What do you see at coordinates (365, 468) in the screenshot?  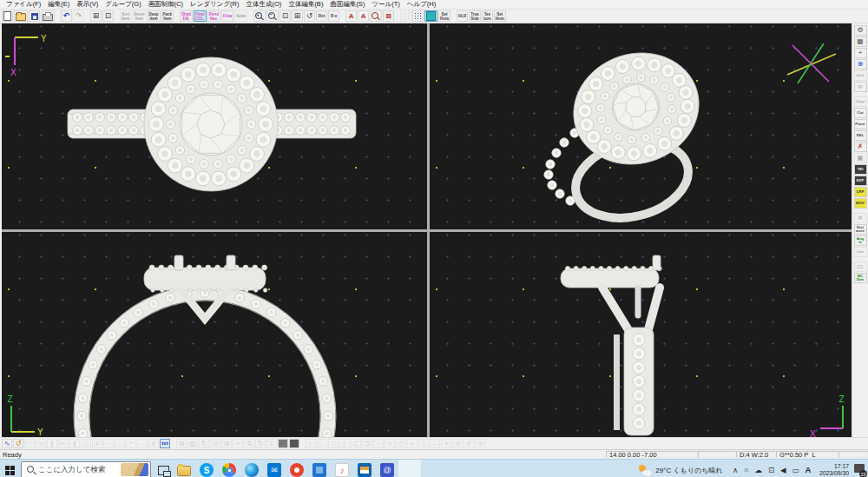 I see `outlook-app` at bounding box center [365, 468].